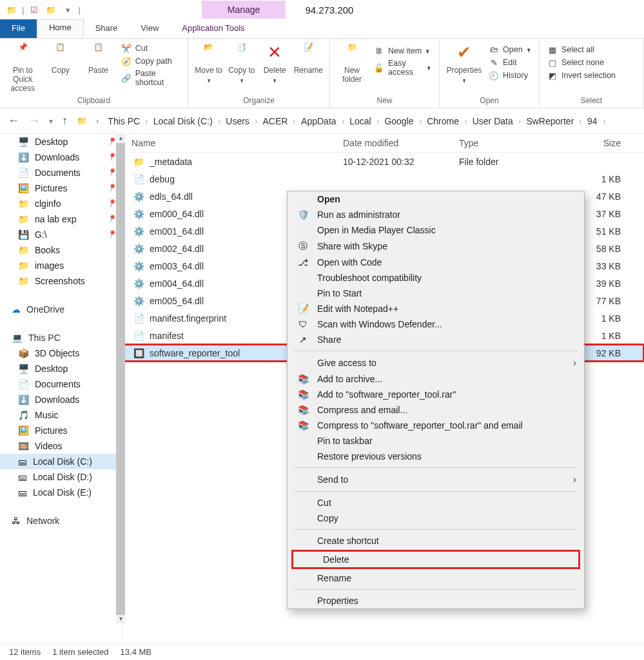 Image resolution: width=644 pixels, height=660 pixels. What do you see at coordinates (183, 121) in the screenshot?
I see `breadcrumb-segment: Local Disk (C:)` at bounding box center [183, 121].